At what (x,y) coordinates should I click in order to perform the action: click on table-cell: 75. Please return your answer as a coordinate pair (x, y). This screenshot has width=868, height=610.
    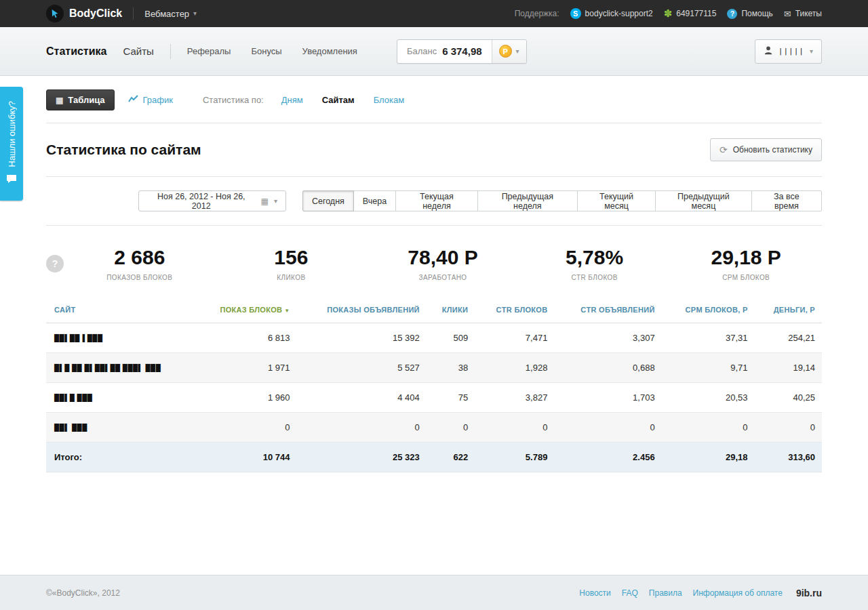
    Looking at the image, I should click on (450, 398).